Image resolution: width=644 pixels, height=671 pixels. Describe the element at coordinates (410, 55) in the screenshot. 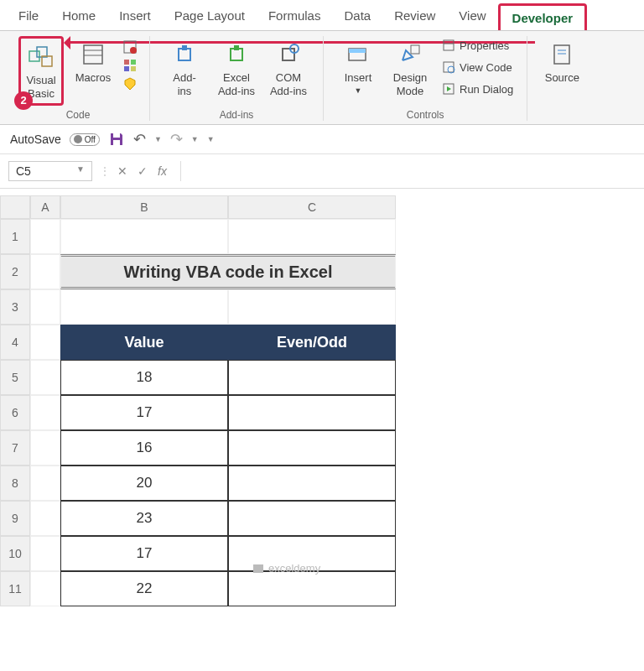

I see `design-mode-icon` at that location.